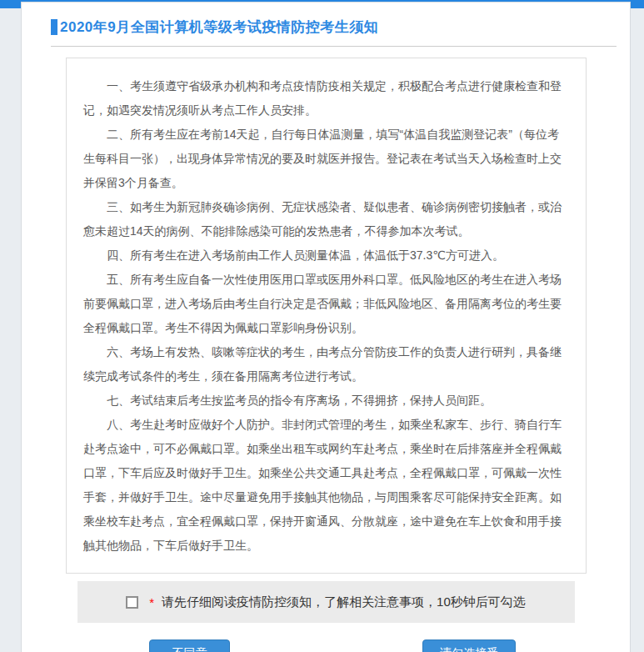 The width and height of the screenshot is (644, 652). Describe the element at coordinates (327, 158) in the screenshot. I see `notice-paragraph-2: 二、所有考生应在考前14天起，自行每日体温测量，填写“体温自我监测登记表”（每位…` at that location.